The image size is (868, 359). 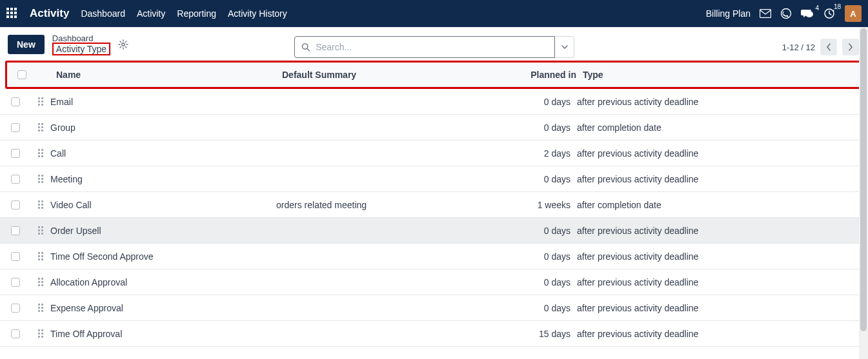 I want to click on table-row: Time Off Approval 15 days after previous…, so click(x=434, y=334).